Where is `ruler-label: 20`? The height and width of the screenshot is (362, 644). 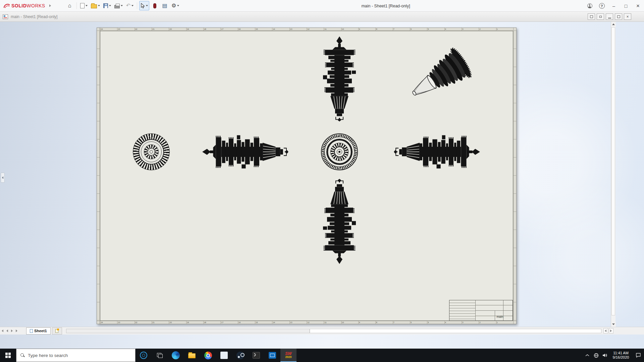 ruler-label: 20 is located at coordinates (177, 29).